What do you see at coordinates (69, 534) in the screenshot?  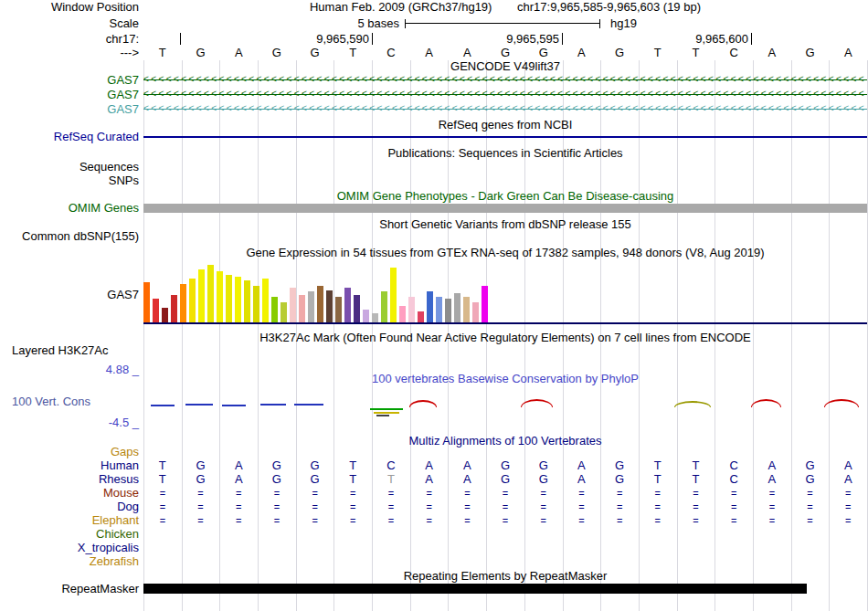 I see `species-label-chicken: Chicken` at bounding box center [69, 534].